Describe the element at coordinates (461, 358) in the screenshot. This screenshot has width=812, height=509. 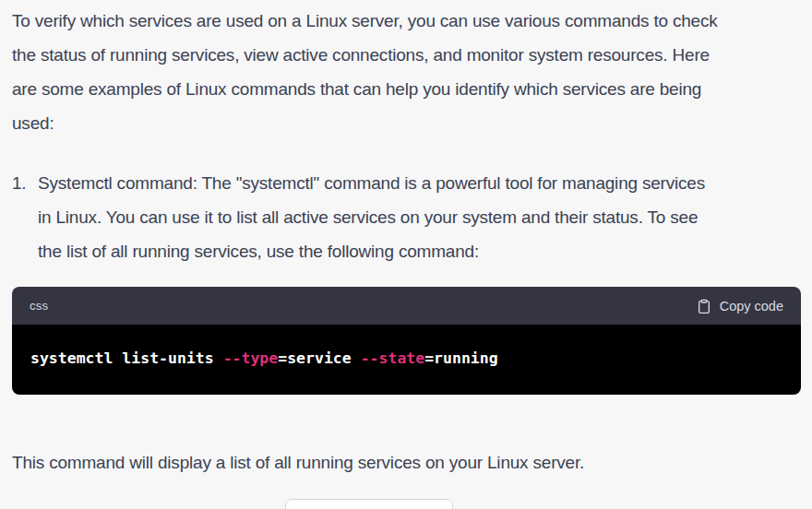
I see `code-token: =running` at that location.